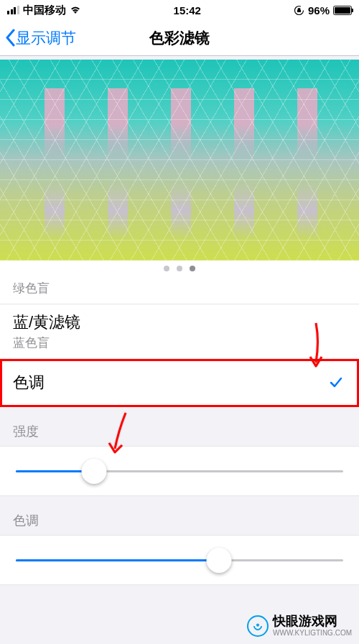 The width and height of the screenshot is (359, 644). Describe the element at coordinates (323, 10) in the screenshot. I see `status-right: 96%` at that location.